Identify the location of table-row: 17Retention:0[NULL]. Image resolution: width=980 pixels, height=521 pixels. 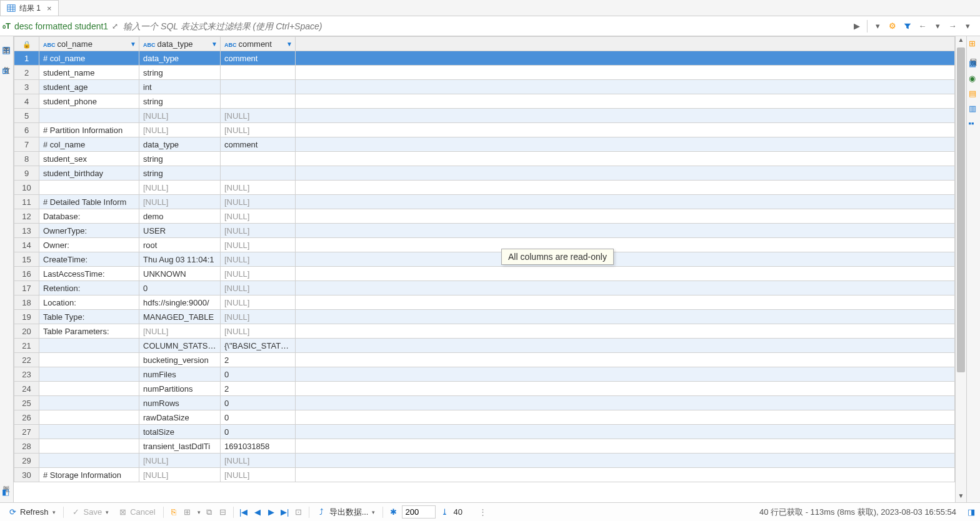
(485, 289).